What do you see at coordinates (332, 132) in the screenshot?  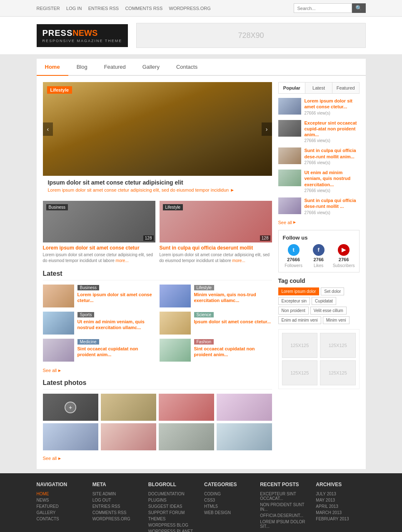 I see `sidebar-article-info-2: Excepteur sint occaecat cupid-atat non p…` at bounding box center [332, 132].